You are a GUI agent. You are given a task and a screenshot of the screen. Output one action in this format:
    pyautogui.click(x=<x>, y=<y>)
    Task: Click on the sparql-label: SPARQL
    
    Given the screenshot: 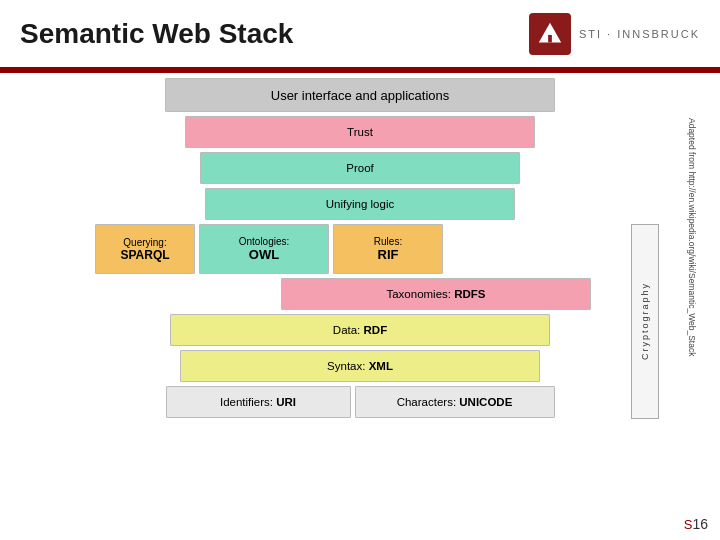 What is the action you would take?
    pyautogui.click(x=144, y=255)
    